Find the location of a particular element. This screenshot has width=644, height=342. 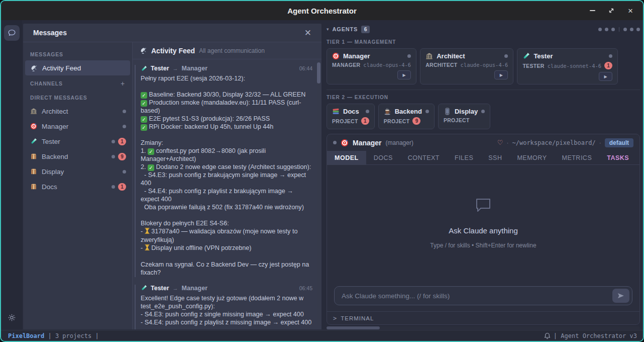

tab-ssh: SSH is located at coordinates (495, 158).